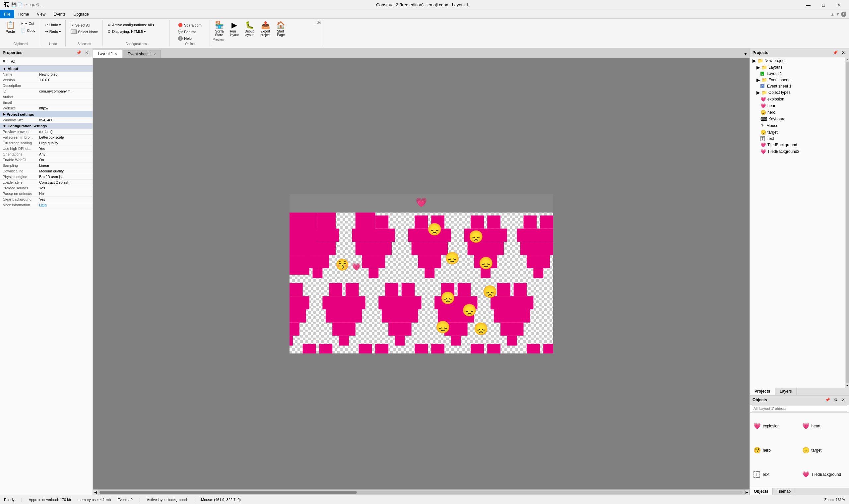  I want to click on tree-tiledbg: 💗 TiledBackground, so click(797, 145).